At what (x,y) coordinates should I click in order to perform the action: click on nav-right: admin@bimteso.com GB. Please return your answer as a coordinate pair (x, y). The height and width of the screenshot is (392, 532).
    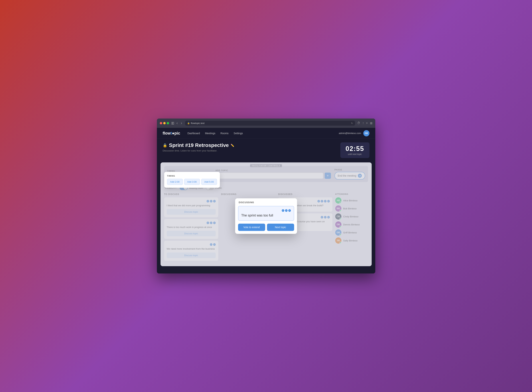
    Looking at the image, I should click on (354, 133).